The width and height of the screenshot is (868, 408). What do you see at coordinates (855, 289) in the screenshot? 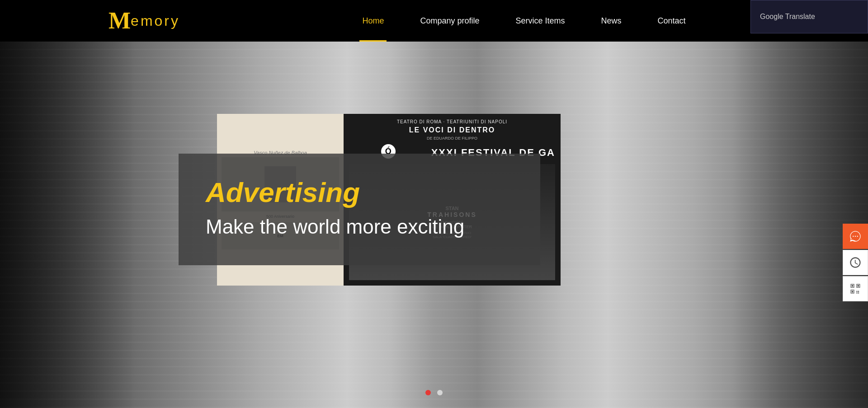
I see `qr-icon-button` at bounding box center [855, 289].